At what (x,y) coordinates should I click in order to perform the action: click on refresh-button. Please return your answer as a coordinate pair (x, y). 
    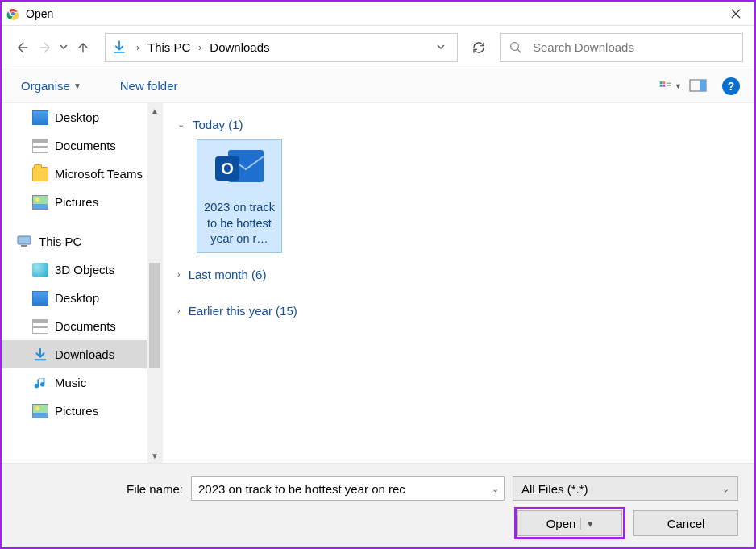
    Looking at the image, I should click on (479, 48).